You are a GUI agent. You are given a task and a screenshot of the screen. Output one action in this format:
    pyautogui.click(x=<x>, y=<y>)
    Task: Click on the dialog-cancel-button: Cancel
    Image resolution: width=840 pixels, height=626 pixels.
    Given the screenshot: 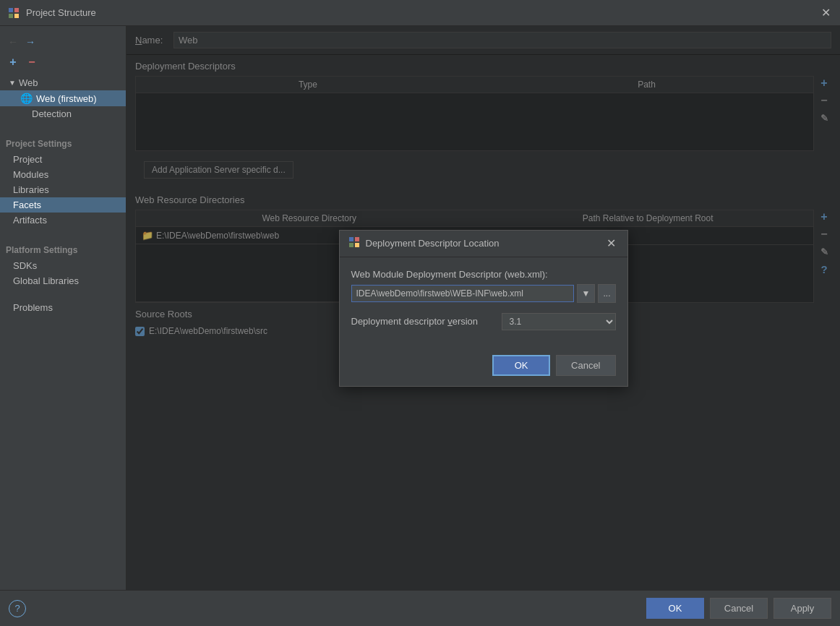 What is the action you would take?
    pyautogui.click(x=586, y=366)
    